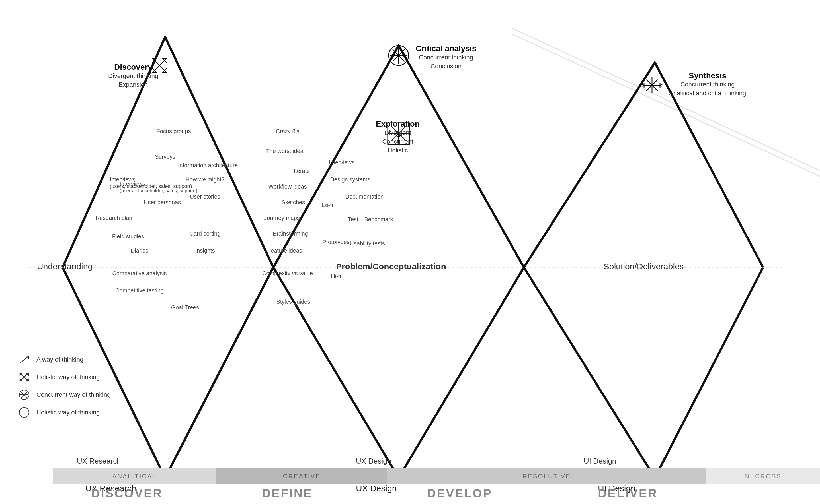 This screenshot has height=504, width=820. What do you see at coordinates (302, 476) in the screenshot?
I see `creative-segment: CREATIVE` at bounding box center [302, 476].